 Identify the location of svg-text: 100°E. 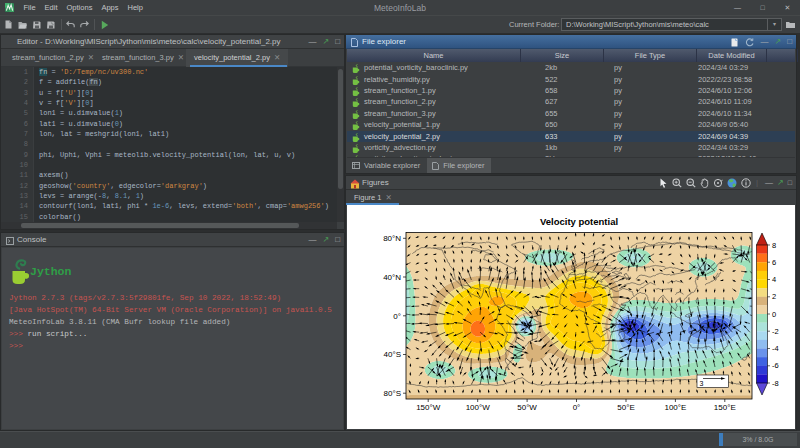
(675, 408).